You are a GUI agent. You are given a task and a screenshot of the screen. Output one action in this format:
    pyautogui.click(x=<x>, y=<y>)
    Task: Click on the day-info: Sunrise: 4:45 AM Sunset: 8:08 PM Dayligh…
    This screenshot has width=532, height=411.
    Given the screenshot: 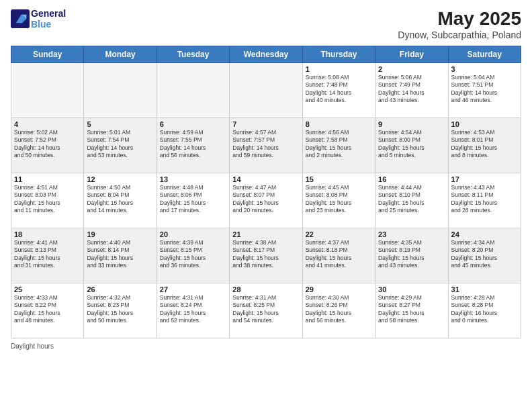 What is the action you would take?
    pyautogui.click(x=339, y=199)
    